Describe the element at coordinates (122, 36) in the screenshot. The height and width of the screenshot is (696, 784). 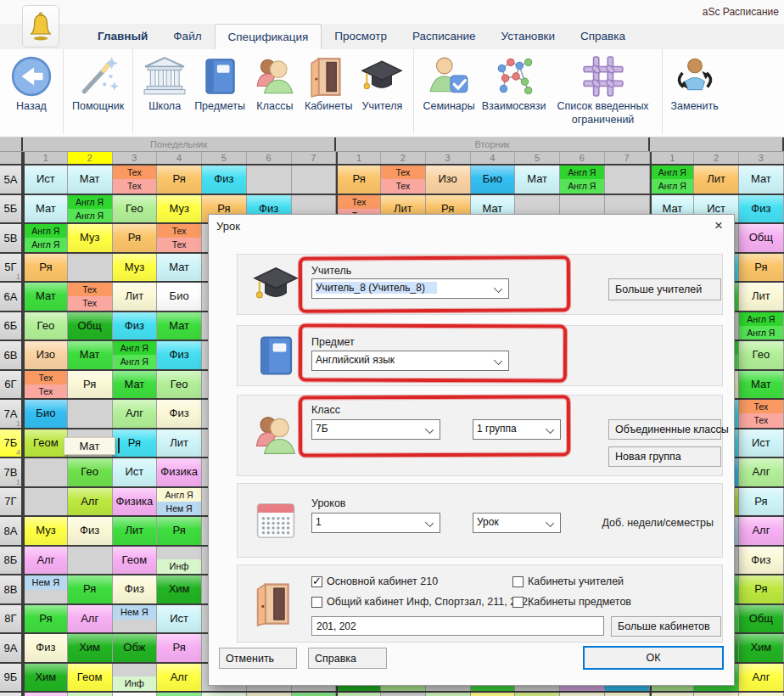
I see `menu-tab-0: Главный` at that location.